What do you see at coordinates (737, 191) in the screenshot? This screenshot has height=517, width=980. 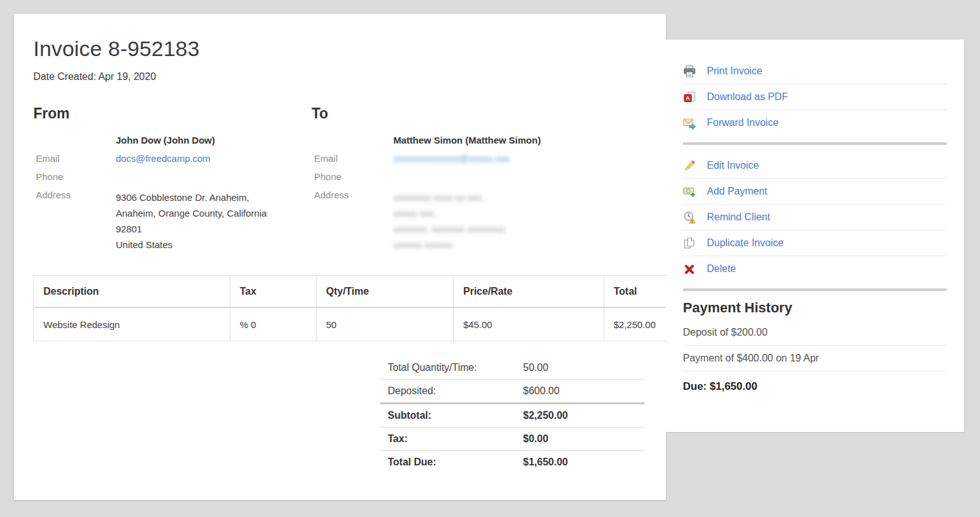 I see `add-payment-label: Add Payment` at bounding box center [737, 191].